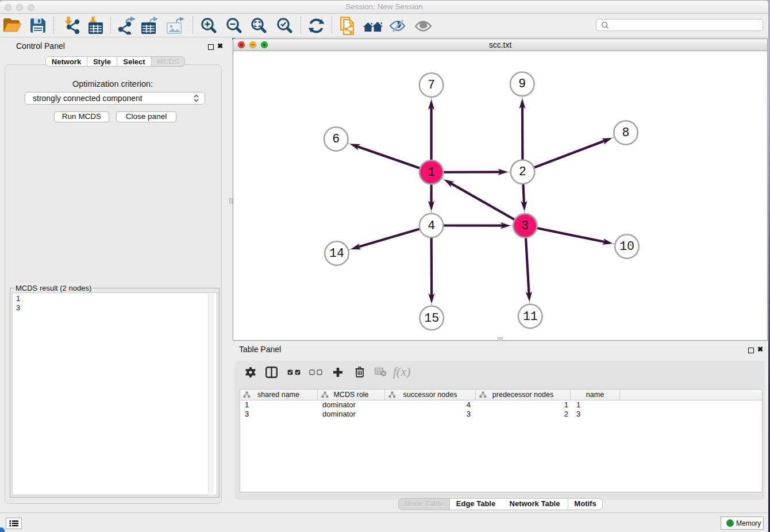  What do you see at coordinates (525, 226) in the screenshot?
I see `svg-text: 3` at bounding box center [525, 226].